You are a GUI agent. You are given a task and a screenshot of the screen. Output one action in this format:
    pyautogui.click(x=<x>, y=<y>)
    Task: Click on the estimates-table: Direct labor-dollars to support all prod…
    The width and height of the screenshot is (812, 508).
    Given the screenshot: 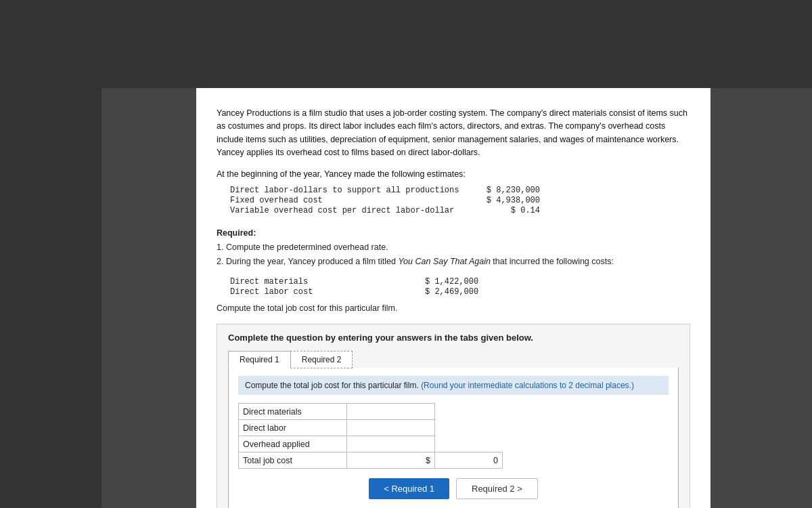 What is the action you would take?
    pyautogui.click(x=460, y=200)
    